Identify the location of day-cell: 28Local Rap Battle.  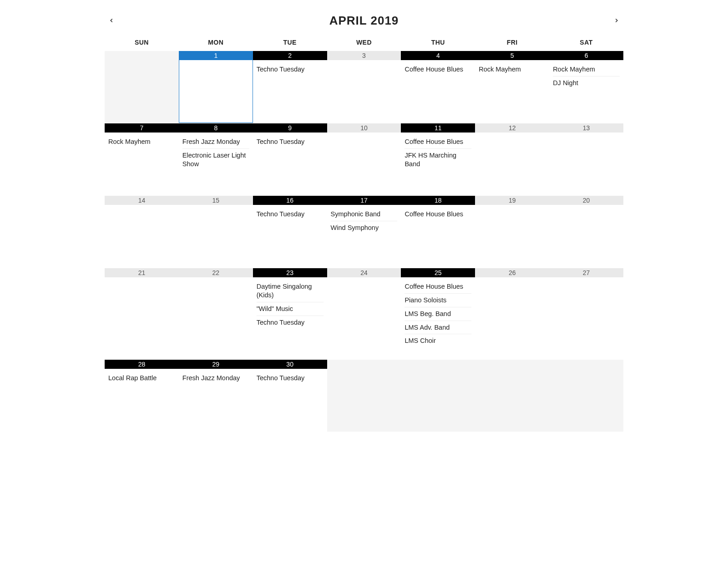
(142, 396).